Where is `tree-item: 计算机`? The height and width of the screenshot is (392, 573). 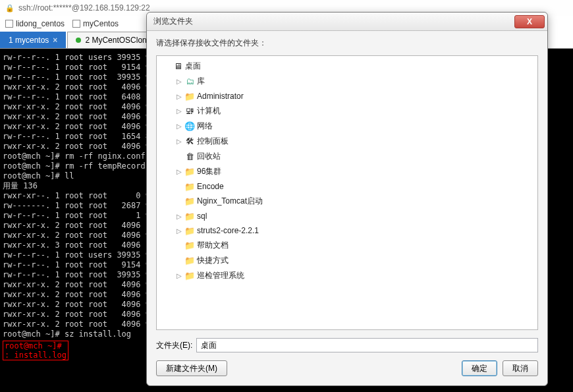
tree-item: 计算机 is located at coordinates (347, 111).